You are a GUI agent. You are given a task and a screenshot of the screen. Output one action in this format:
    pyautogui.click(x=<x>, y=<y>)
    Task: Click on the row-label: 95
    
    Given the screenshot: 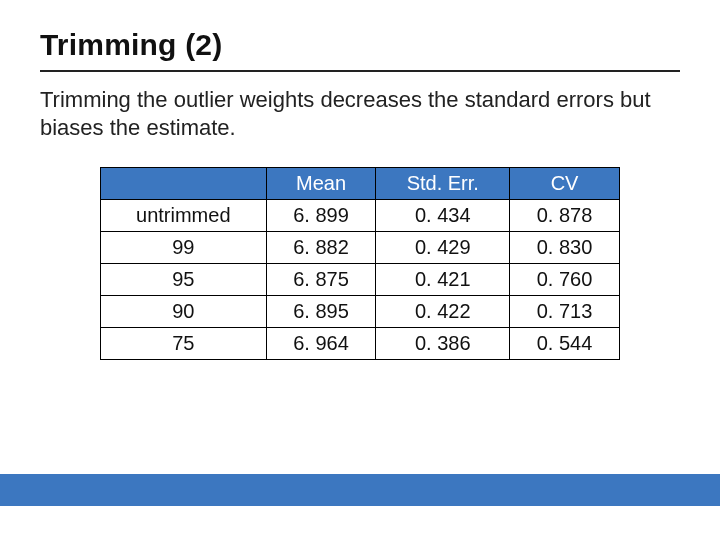 What is the action you would take?
    pyautogui.click(x=184, y=280)
    